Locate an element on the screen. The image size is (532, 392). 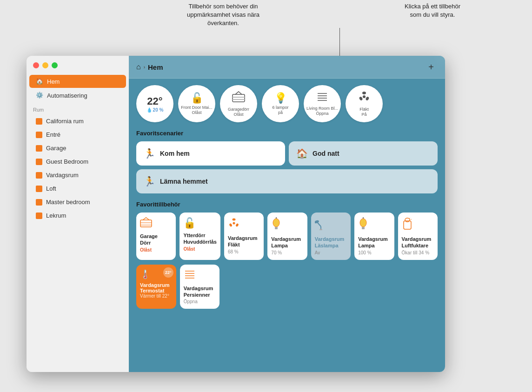
tile-vardagsrum-termostat: 22° 🌡️ VardagsrumTermostat Värmer till 2… is located at coordinates (156, 287).